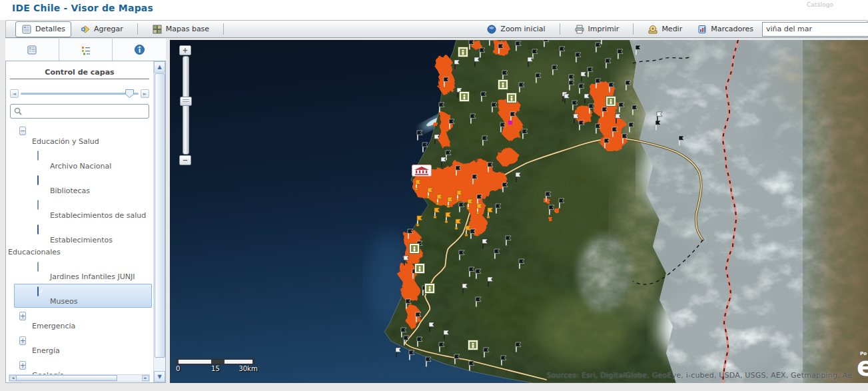 This screenshot has height=391, width=868. I want to click on print-label: Imprimir, so click(604, 29).